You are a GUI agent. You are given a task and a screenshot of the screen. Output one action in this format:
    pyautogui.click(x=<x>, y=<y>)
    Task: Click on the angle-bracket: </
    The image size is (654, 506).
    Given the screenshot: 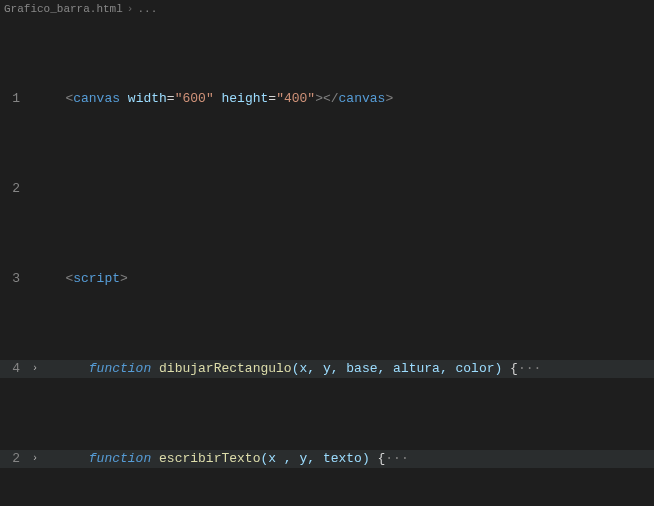 What is the action you would take?
    pyautogui.click(x=331, y=98)
    